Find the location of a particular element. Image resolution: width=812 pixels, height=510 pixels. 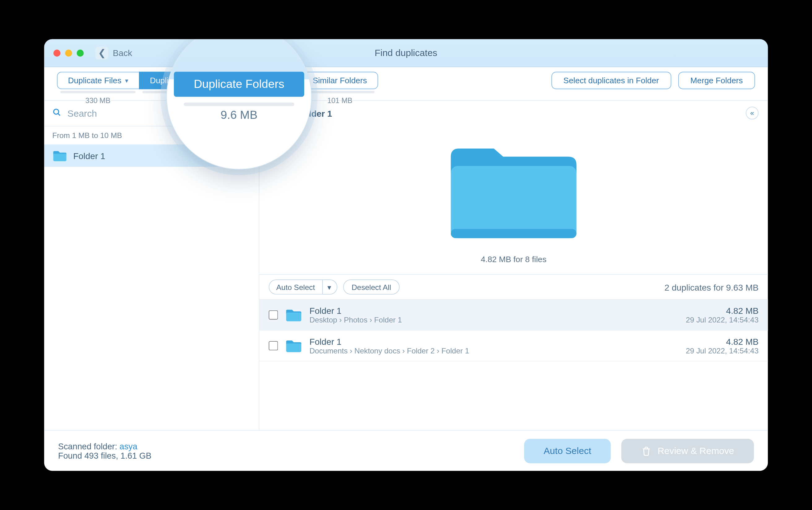

preview-header: Folder: Folder 1 « is located at coordinates (514, 112).